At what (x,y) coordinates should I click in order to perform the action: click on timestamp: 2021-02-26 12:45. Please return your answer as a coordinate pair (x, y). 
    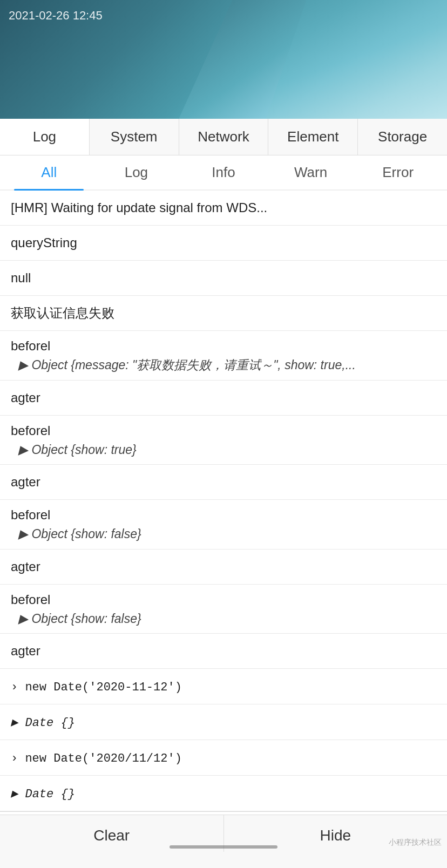
    Looking at the image, I should click on (56, 16).